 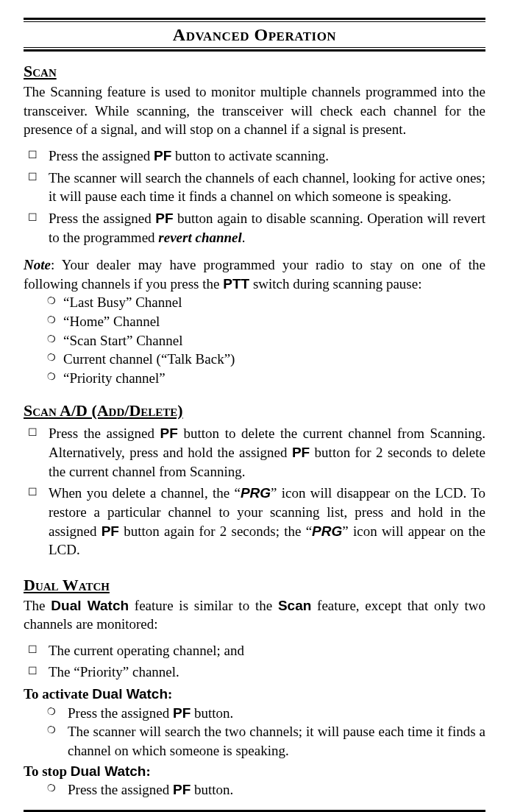 I want to click on heading-scan: Scan, so click(x=254, y=71).